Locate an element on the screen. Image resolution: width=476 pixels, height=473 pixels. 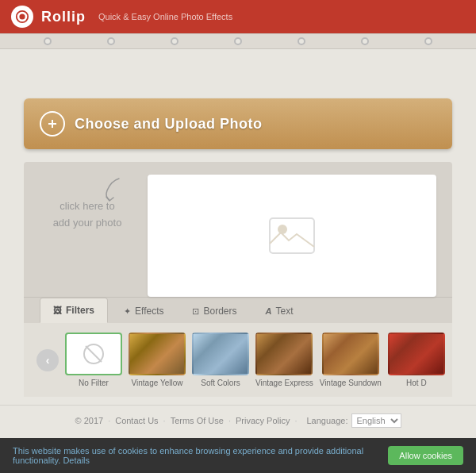
tabs-container: 🖼 Filters ✦ Effects ⊡ Borders A Text is located at coordinates (238, 310).